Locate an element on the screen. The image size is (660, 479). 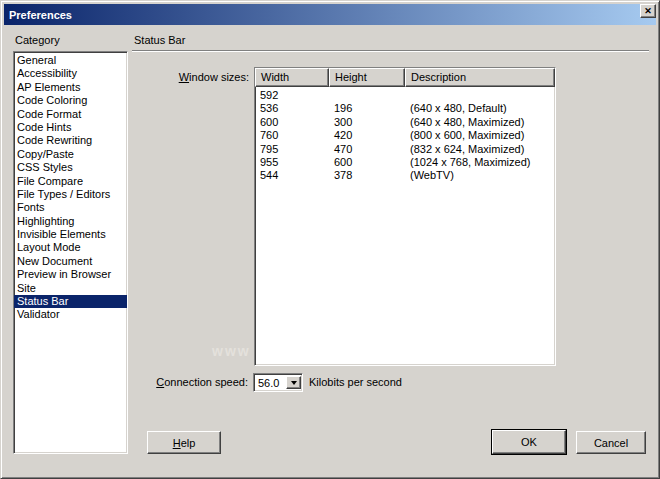
cancel-button-label: Cancel is located at coordinates (611, 443).